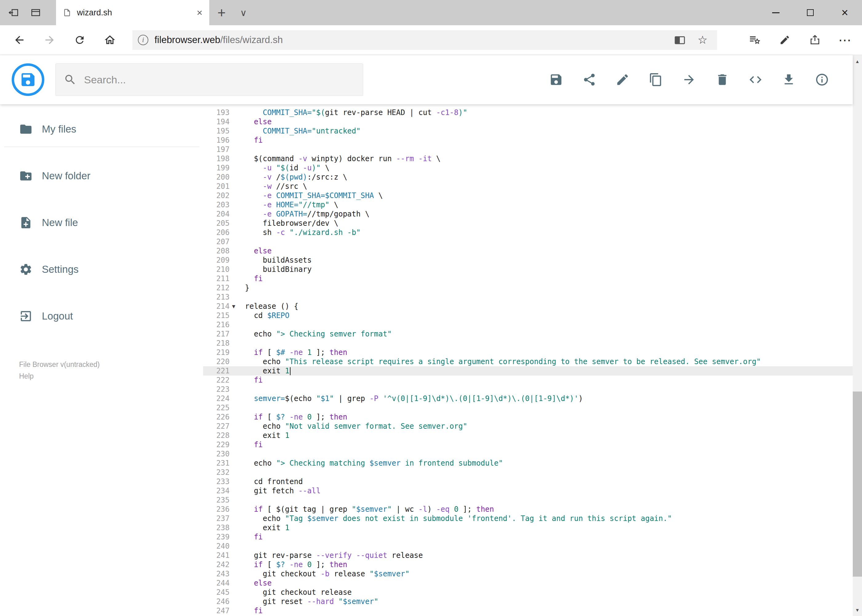  Describe the element at coordinates (776, 13) in the screenshot. I see `minimize-button` at that location.